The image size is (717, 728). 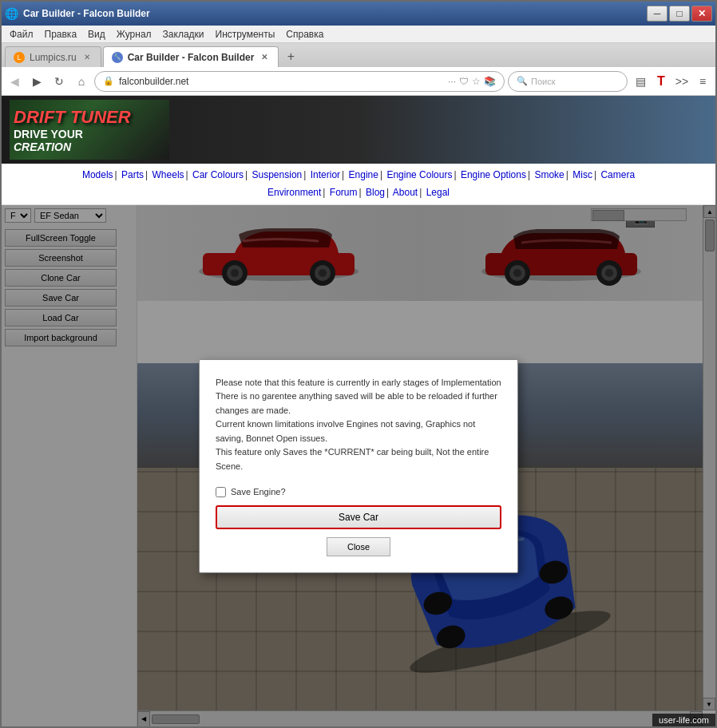 What do you see at coordinates (549, 175) in the screenshot?
I see `nav-smoke: Smoke` at bounding box center [549, 175].